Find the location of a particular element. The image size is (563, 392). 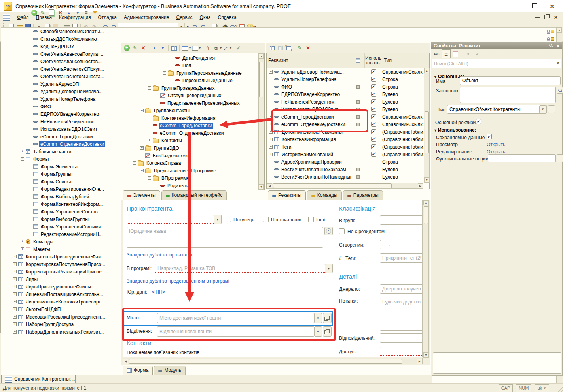

language-indicator: uk ▼ is located at coordinates (542, 388).